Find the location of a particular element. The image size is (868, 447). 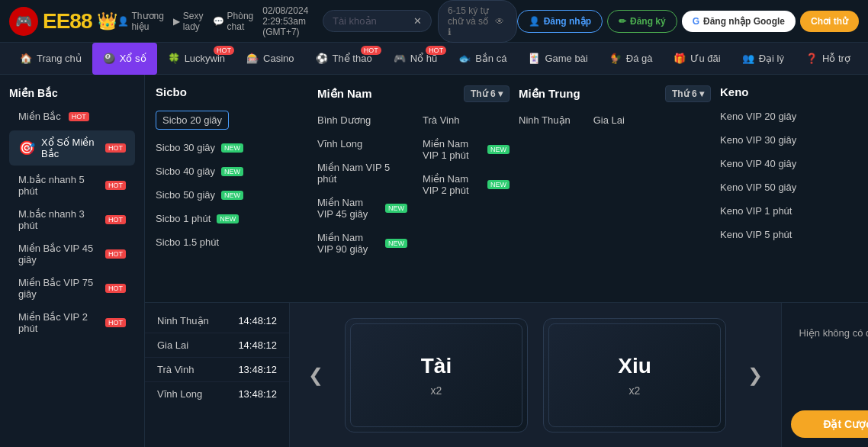

bottom-row-3: Vĩnh Long 13:48:12 is located at coordinates (217, 394).